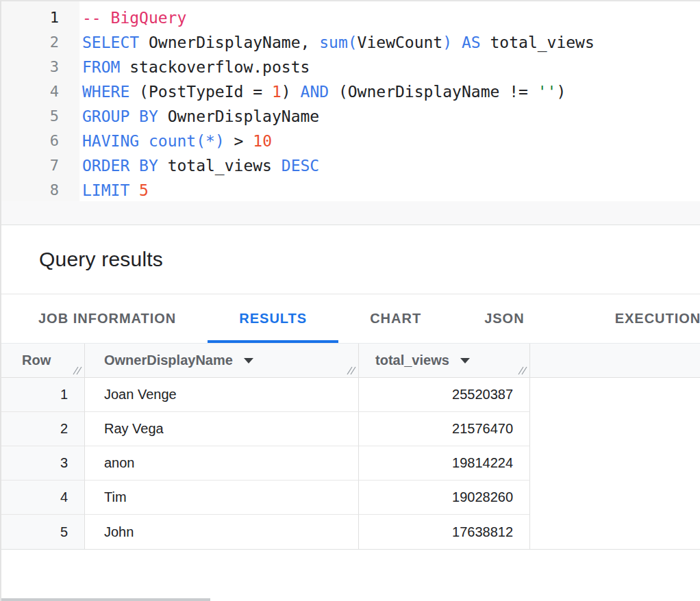 The image size is (700, 601). I want to click on row-number-cell: 4, so click(43, 498).